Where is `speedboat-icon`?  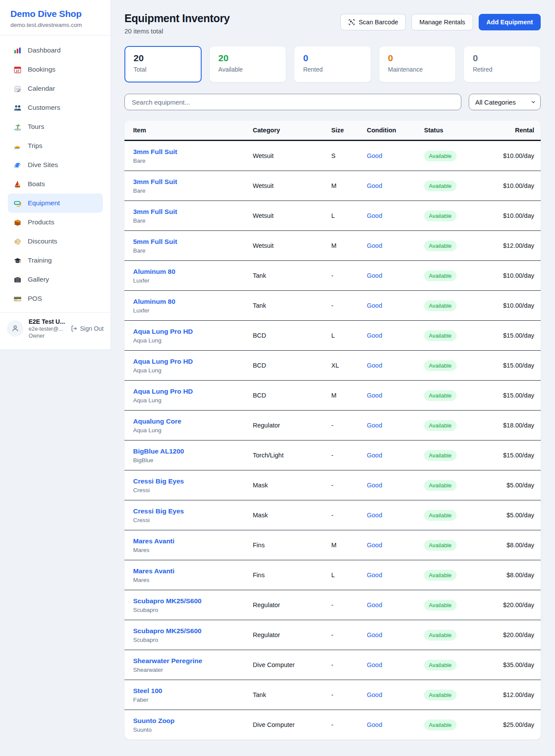 speedboat-icon is located at coordinates (17, 146).